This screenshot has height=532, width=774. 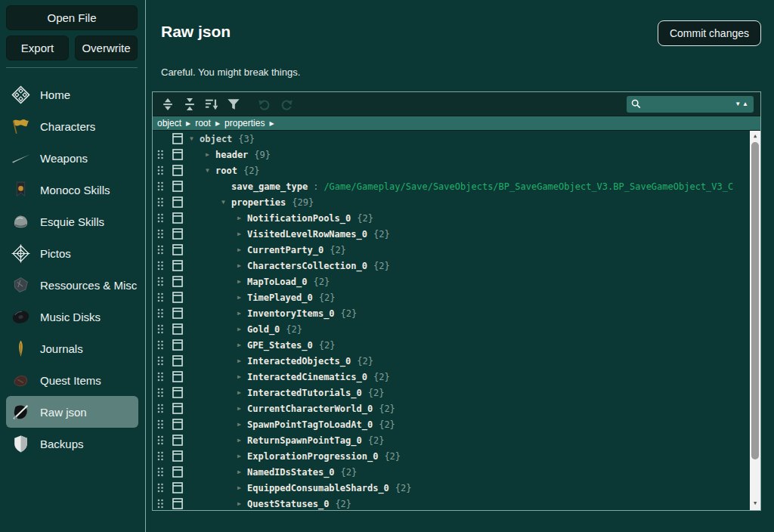 What do you see at coordinates (286, 250) in the screenshot?
I see `json-node-name: CurrentParty_0` at bounding box center [286, 250].